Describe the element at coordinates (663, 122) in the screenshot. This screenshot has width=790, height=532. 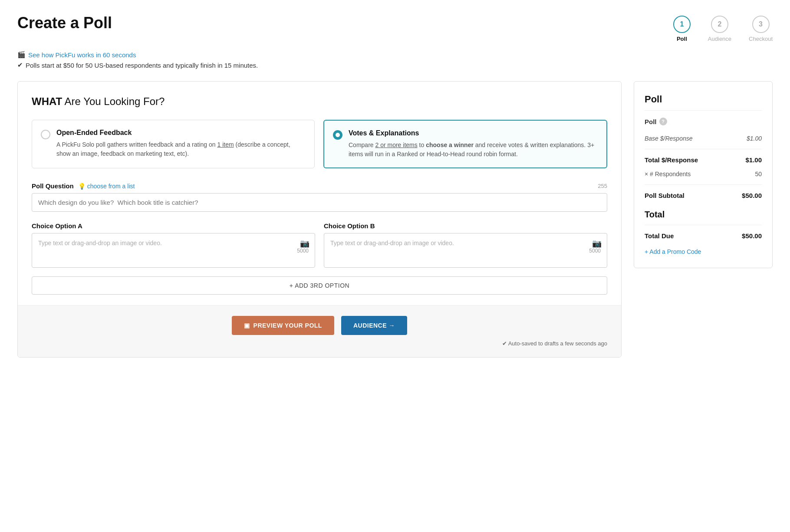
I see `help-icon: ?` at that location.